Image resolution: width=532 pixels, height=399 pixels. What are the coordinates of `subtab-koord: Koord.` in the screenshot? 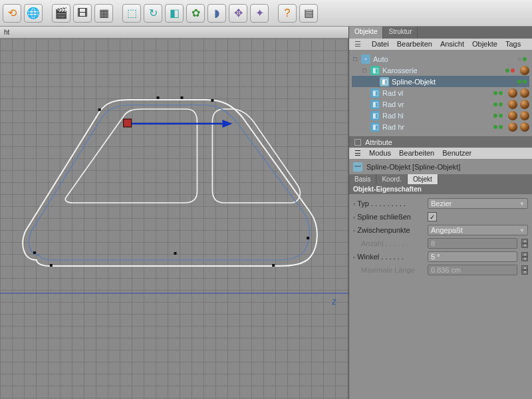 It's located at (392, 180).